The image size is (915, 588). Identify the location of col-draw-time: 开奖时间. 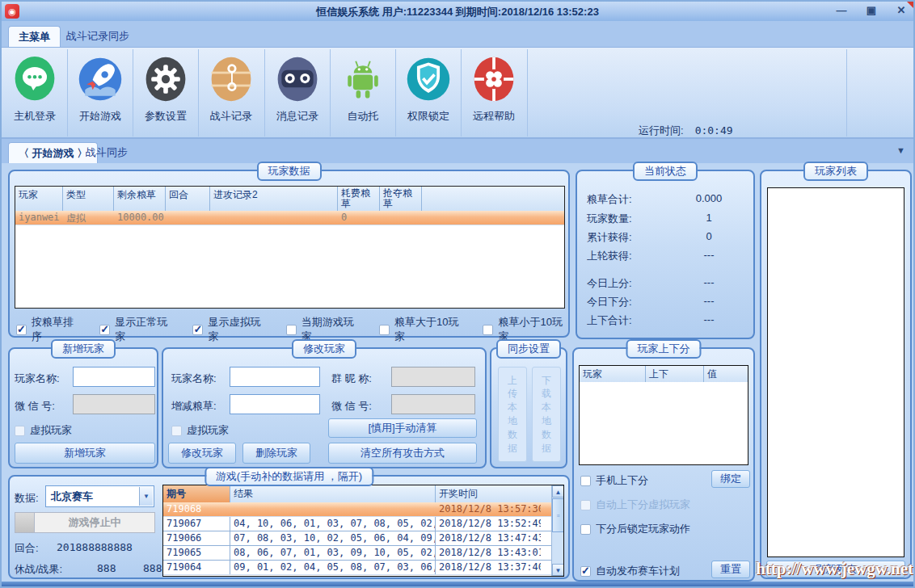
(488, 494).